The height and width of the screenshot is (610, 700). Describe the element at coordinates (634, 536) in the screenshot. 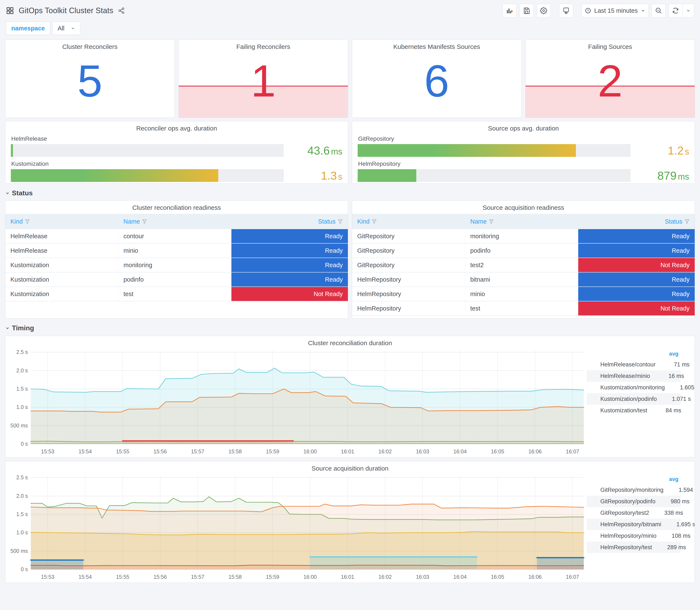

I see `legend-item: HelmRepository/minio108 ms` at that location.